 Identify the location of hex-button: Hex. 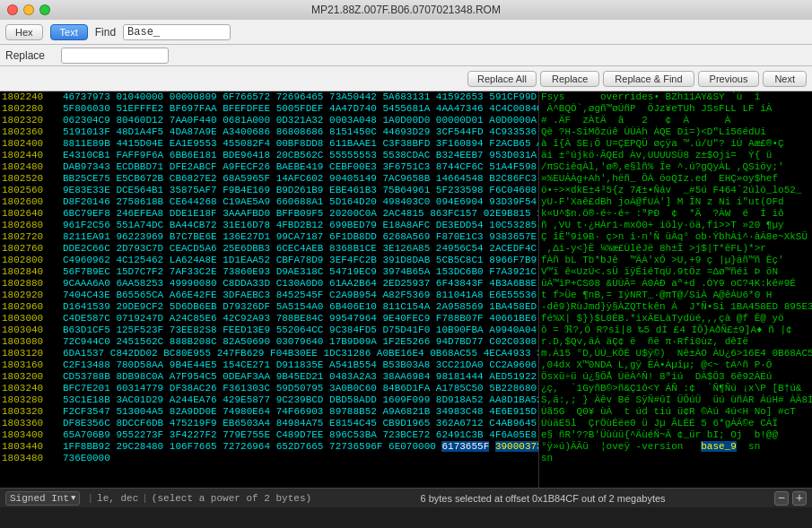
(24, 32).